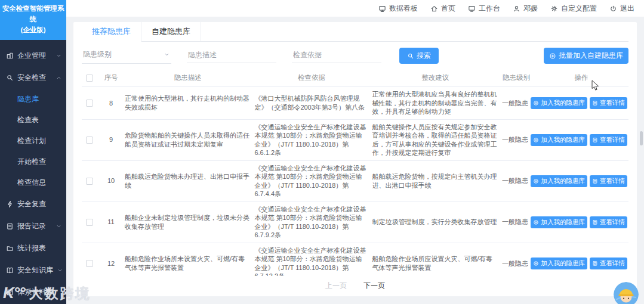 The image size is (644, 304). What do you see at coordinates (435, 8) in the screenshot?
I see `home-icon` at bounding box center [435, 8].